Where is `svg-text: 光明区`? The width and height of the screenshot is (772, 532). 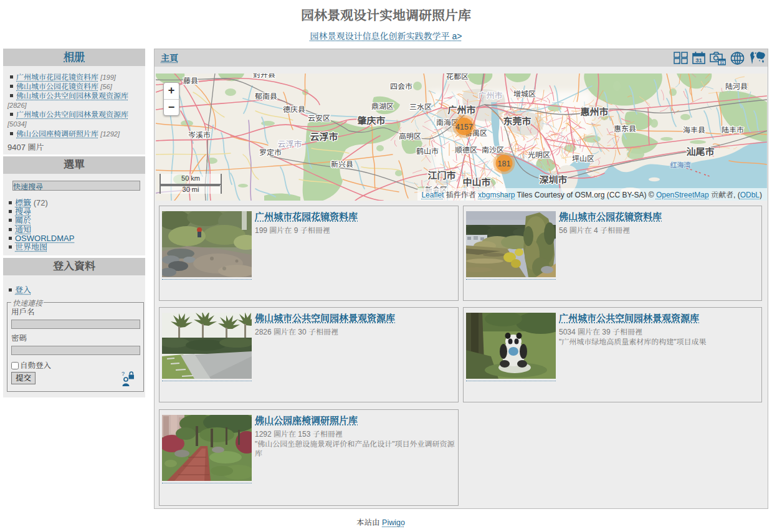
svg-text: 光明区 is located at coordinates (539, 154).